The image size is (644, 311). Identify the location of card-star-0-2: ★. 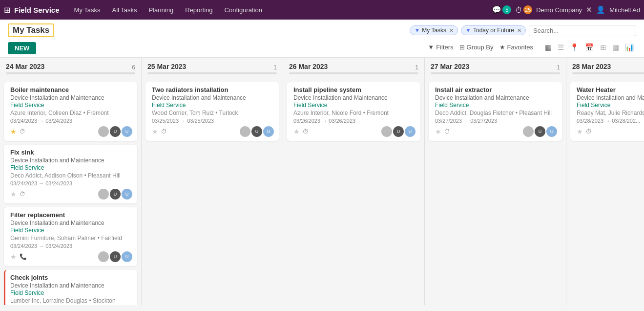
(14, 257).